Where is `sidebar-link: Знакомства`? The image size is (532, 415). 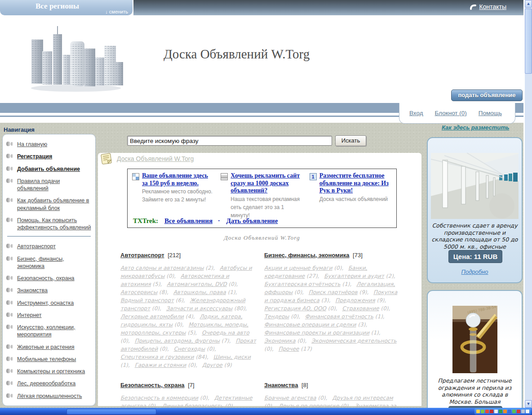 sidebar-link: Знакомства is located at coordinates (32, 290).